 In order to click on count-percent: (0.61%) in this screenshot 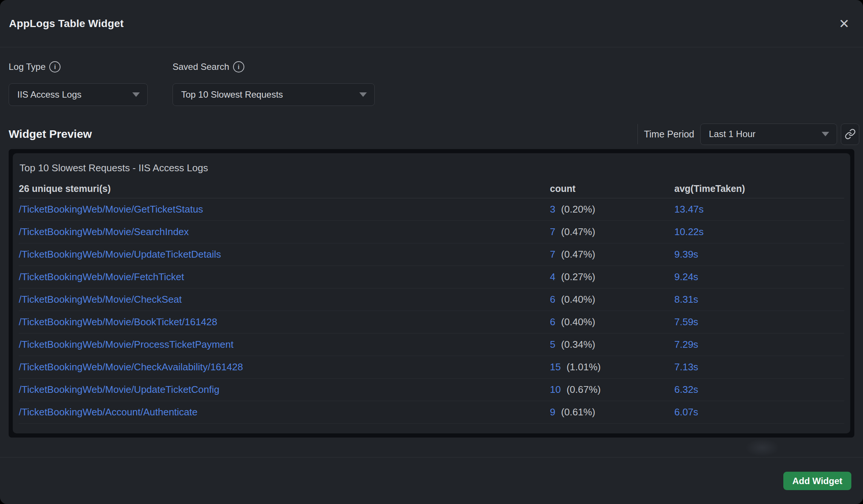, I will do `click(578, 412)`.